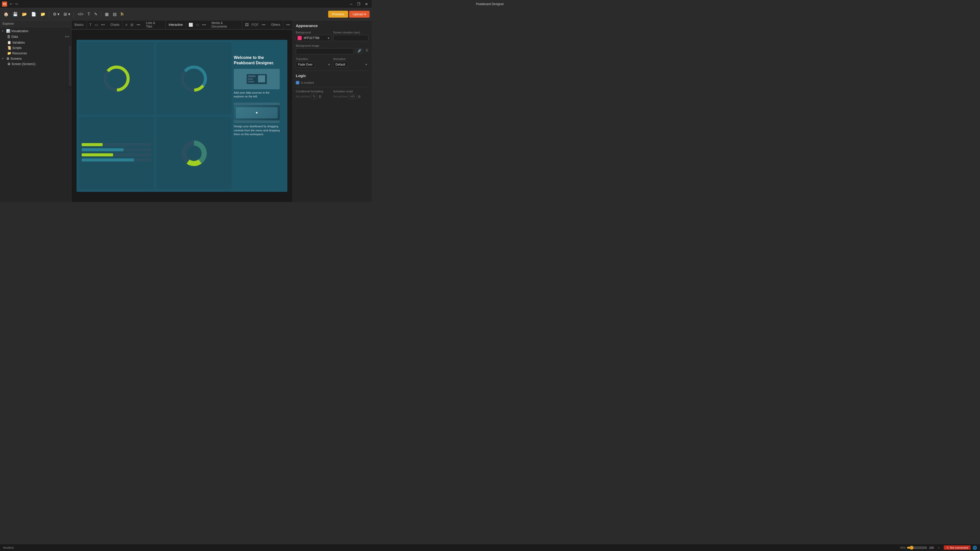 The width and height of the screenshot is (980, 551). I want to click on animation-select: Default, so click(340, 65).